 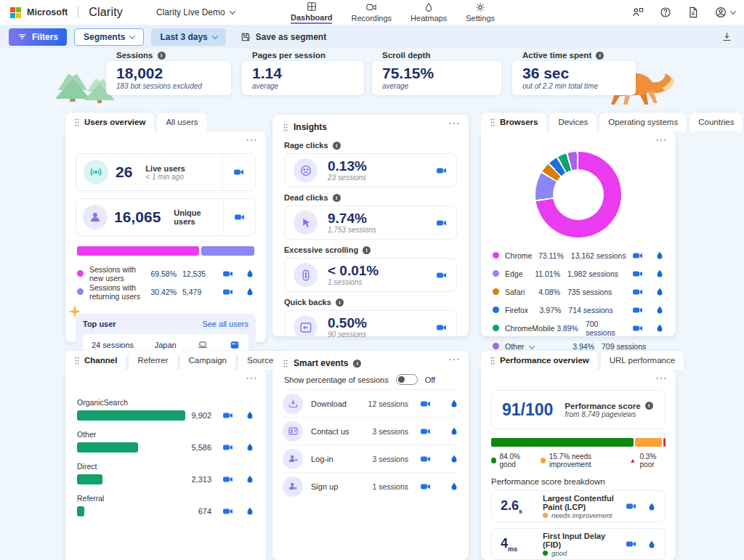 What do you see at coordinates (539, 360) in the screenshot?
I see `tab-performance-overview: Performance overview` at bounding box center [539, 360].